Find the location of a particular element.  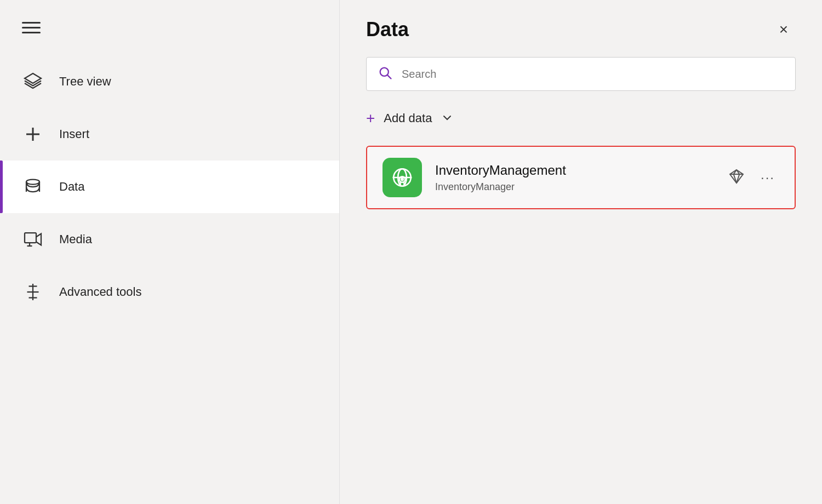

data-icon is located at coordinates (33, 187).